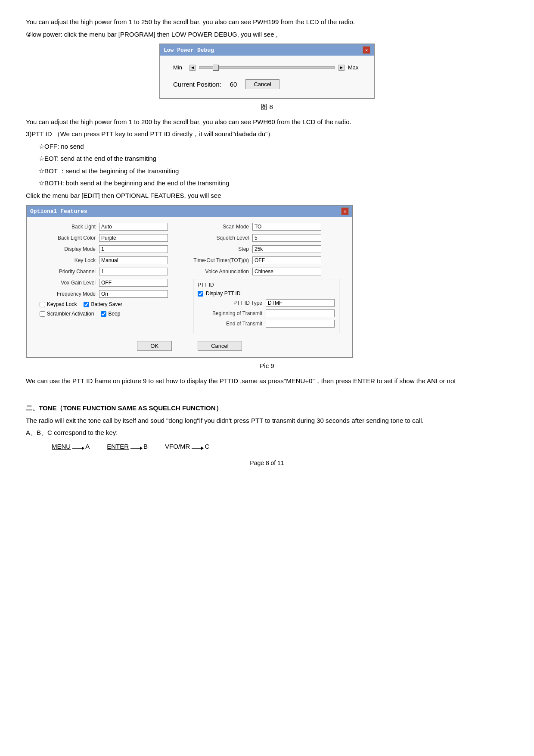 The width and height of the screenshot is (534, 756). I want to click on end-transmit-label: End of Transmit, so click(230, 324).